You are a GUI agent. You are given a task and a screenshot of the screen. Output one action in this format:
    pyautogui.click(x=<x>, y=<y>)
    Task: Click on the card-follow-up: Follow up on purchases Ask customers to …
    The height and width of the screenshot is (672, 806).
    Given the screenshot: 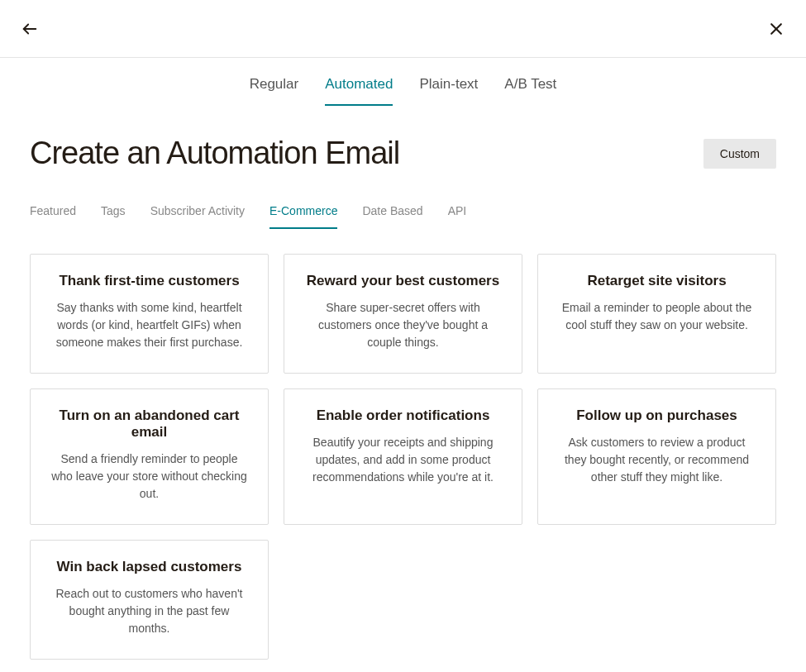 What is the action you would take?
    pyautogui.click(x=656, y=456)
    